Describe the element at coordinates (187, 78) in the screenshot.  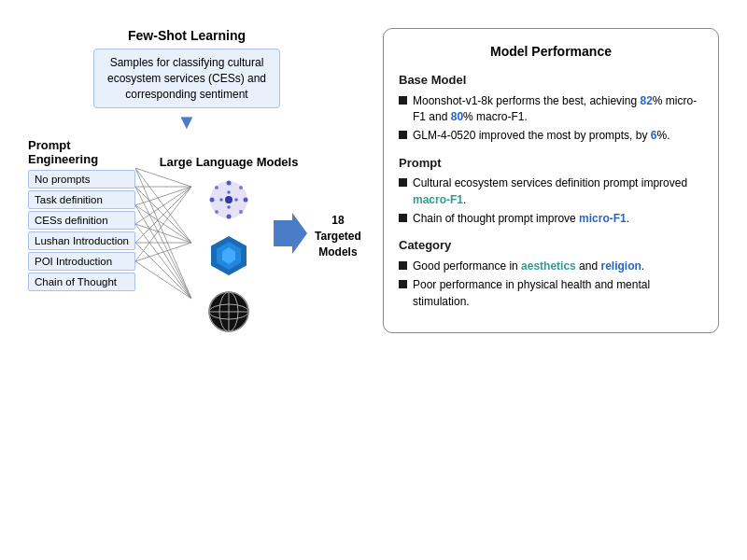
I see `samples-box: Samples for classifying cultural ecosyst…` at that location.